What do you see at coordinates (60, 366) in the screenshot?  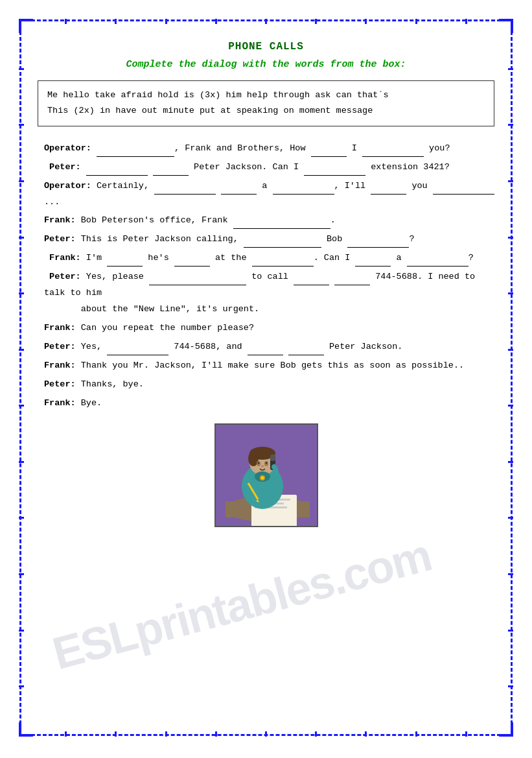 I see `speaker-frank-4: Frank:` at bounding box center [60, 366].